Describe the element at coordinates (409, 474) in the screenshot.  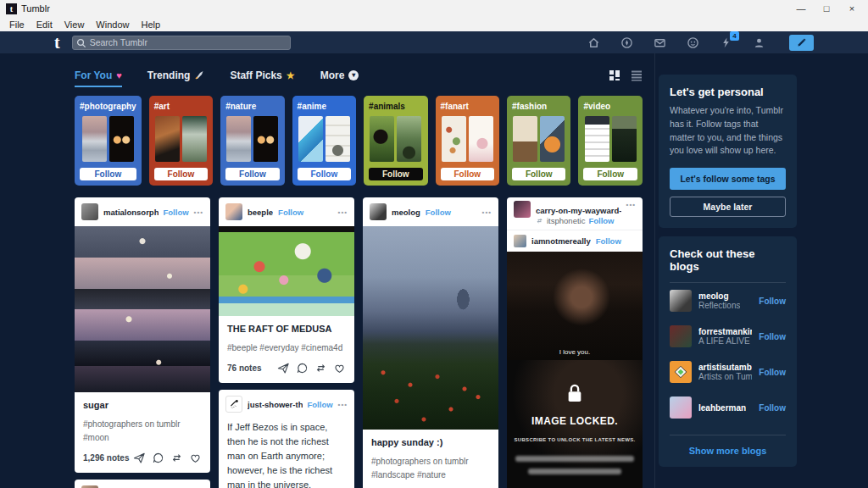
I see `post-tag: #landscape #nature` at that location.